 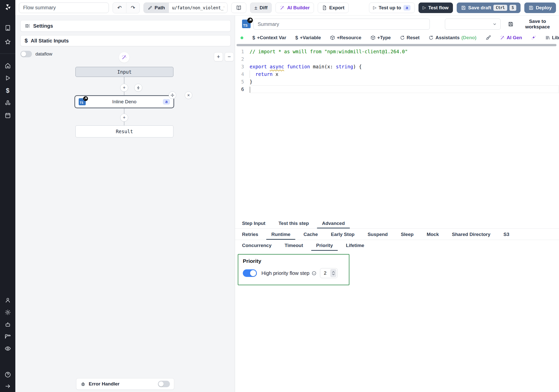 I want to click on file-icon, so click(x=324, y=8).